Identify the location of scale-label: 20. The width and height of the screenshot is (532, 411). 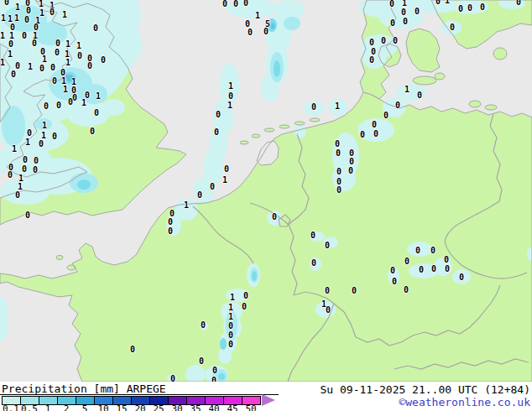
(139, 408).